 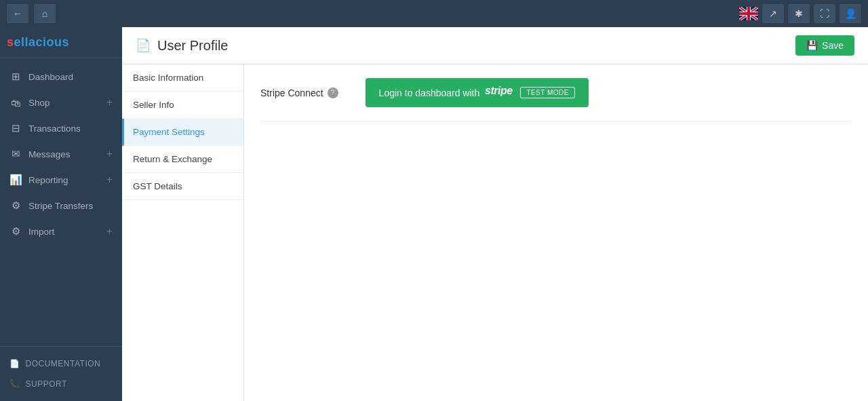 I want to click on page-header: 📄 User Profile 💾 Save, so click(x=495, y=46).